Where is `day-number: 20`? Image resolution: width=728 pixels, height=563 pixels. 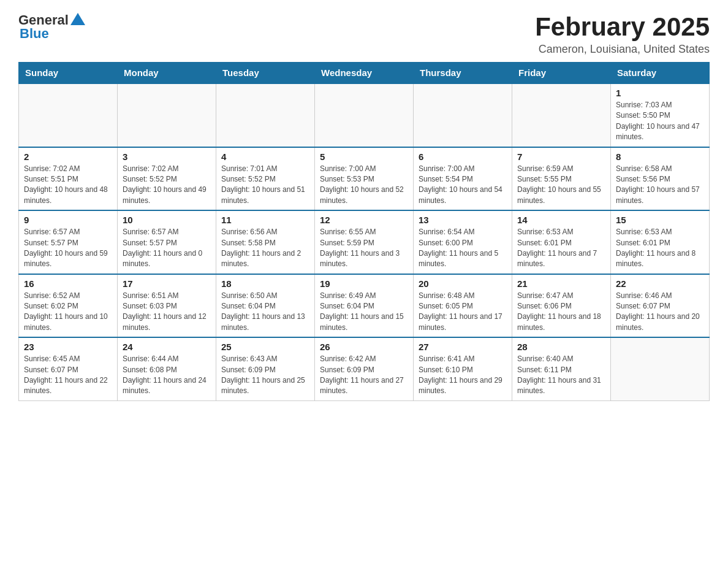
day-number: 20 is located at coordinates (463, 283).